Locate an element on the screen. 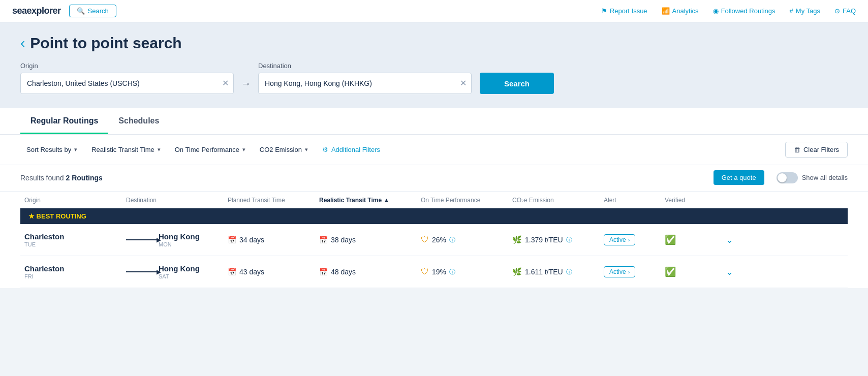  transit-chevron-icon: ▾ is located at coordinates (159, 149).